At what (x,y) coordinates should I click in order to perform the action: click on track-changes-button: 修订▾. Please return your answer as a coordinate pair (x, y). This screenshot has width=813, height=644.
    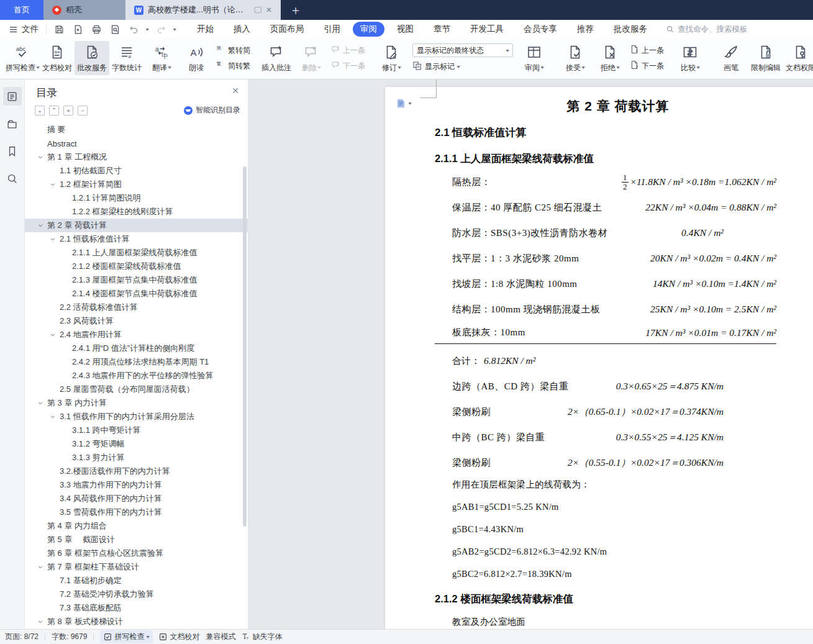
    Looking at the image, I should click on (391, 58).